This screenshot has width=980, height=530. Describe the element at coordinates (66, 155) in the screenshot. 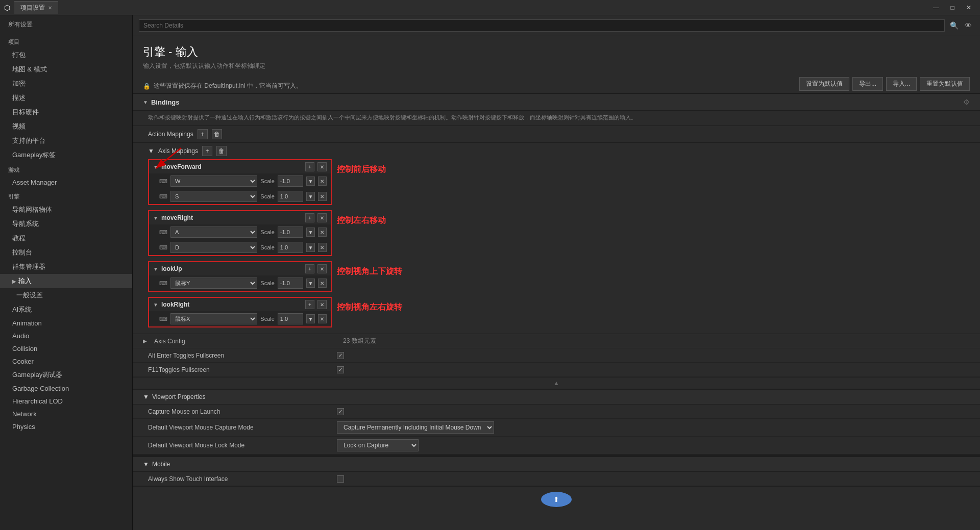

I see `sidebar-item-gameplay-tags: Gameplay标签` at that location.